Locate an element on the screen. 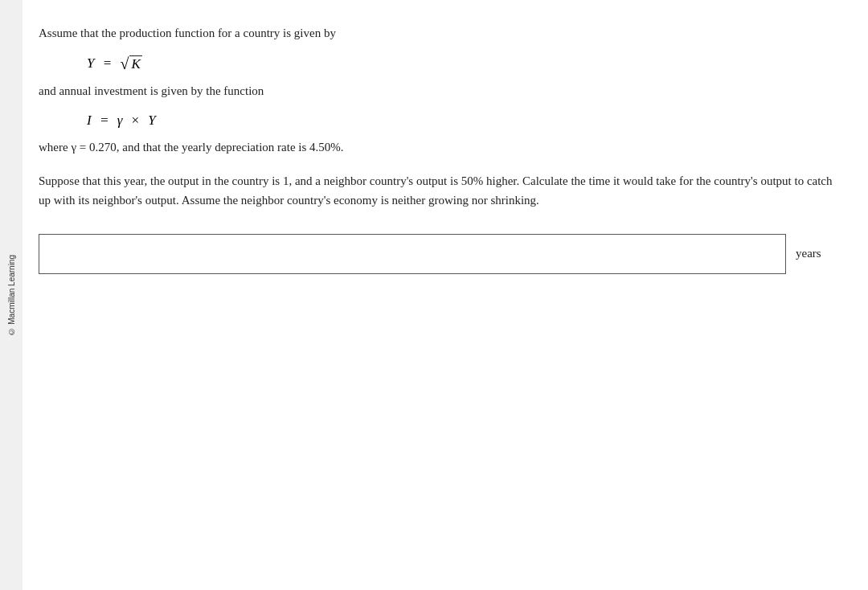  sidebar: © Macmillan Learning is located at coordinates (11, 295).